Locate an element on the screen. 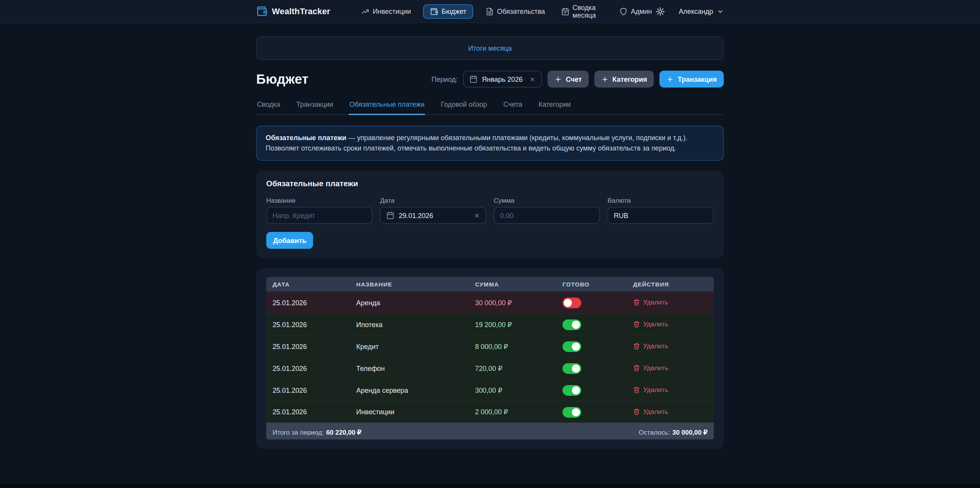 This screenshot has height=488, width=980. bottom-band is located at coordinates (490, 486).